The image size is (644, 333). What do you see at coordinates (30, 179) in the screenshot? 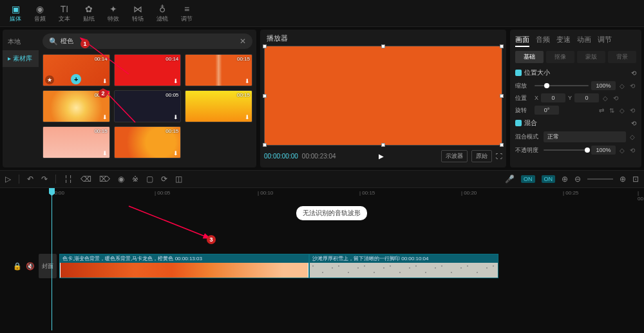
I see `undo-icon: ↶` at bounding box center [30, 179].